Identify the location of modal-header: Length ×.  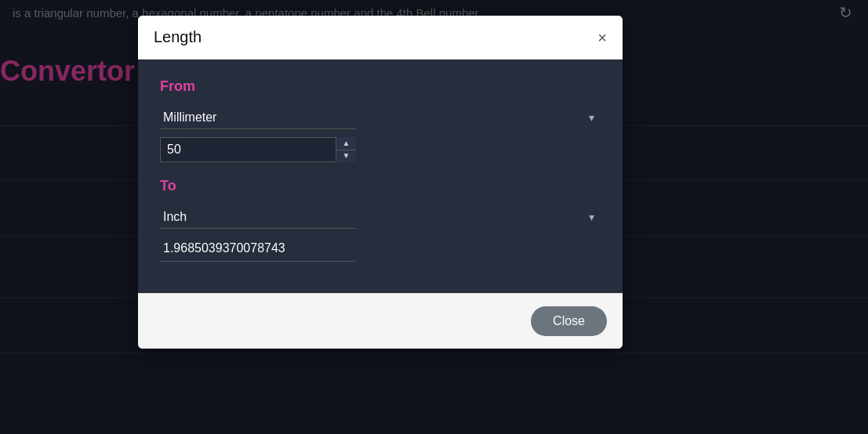
(380, 38).